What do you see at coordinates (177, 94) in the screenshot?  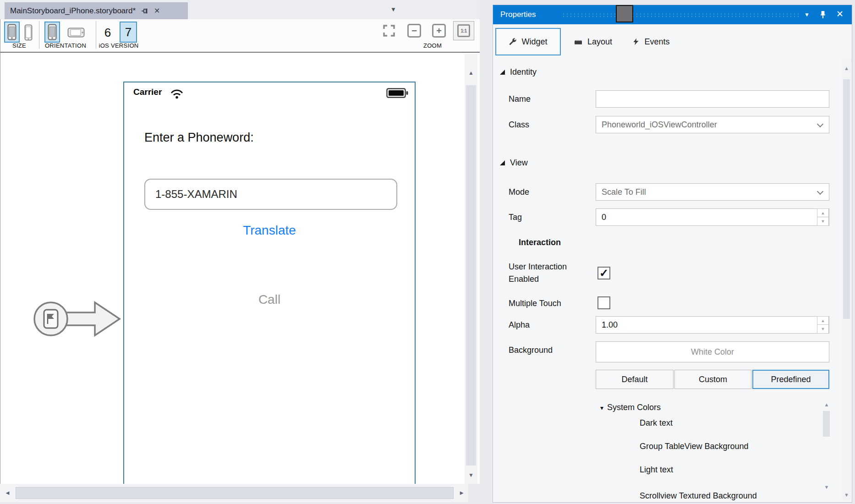 I see `wifi-icon` at bounding box center [177, 94].